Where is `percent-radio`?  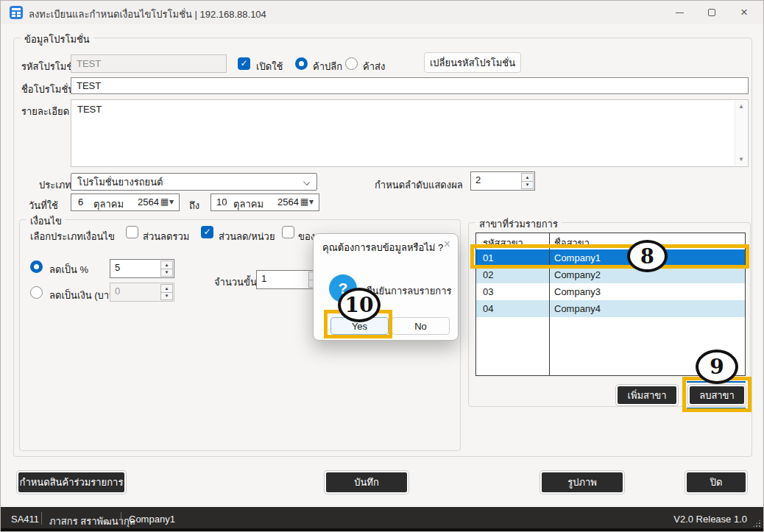
percent-radio is located at coordinates (37, 266).